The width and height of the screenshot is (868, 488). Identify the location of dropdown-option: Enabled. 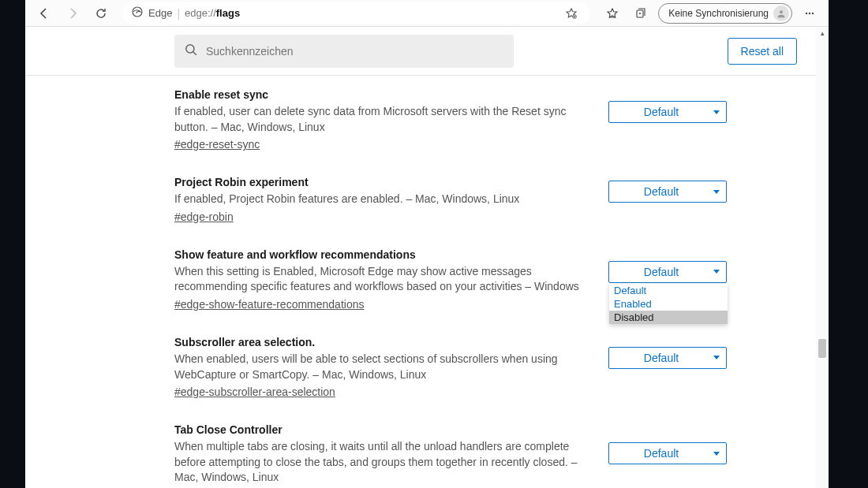
(668, 304).